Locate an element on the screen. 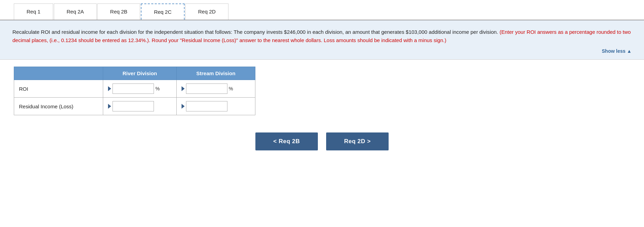 Image resolution: width=644 pixels, height=227 pixels. next-button: Req 2D > is located at coordinates (358, 141).